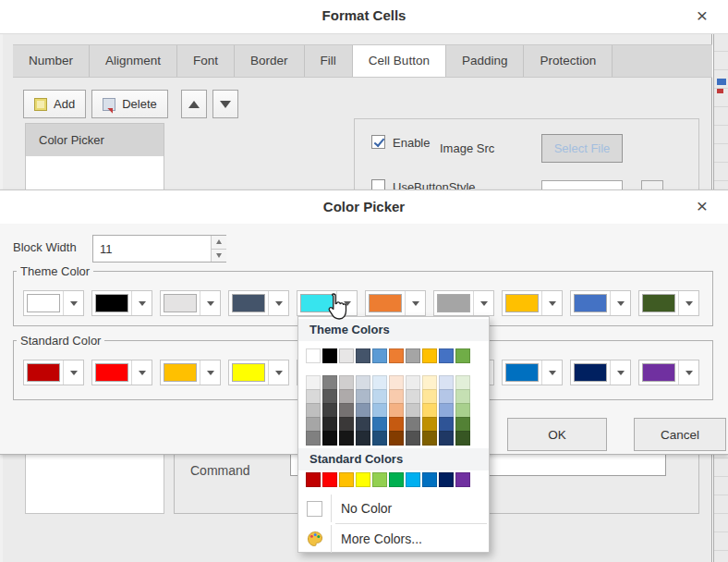 The height and width of the screenshot is (562, 728). What do you see at coordinates (270, 61) in the screenshot?
I see `tab-border: Border` at bounding box center [270, 61].